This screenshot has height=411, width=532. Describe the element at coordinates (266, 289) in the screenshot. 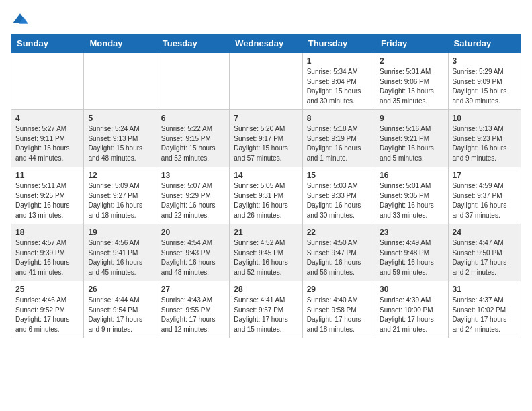

I see `day-number: 28` at that location.